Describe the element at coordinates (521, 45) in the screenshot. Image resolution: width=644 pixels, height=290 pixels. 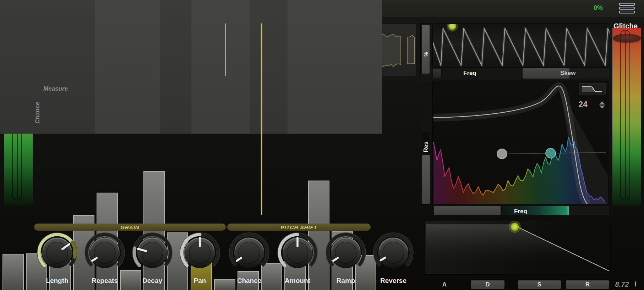
I see `lfo-display` at that location.